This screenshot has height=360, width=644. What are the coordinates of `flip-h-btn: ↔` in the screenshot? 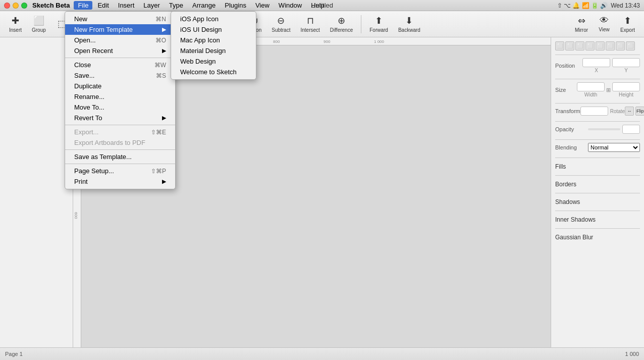 It's located at (629, 111).